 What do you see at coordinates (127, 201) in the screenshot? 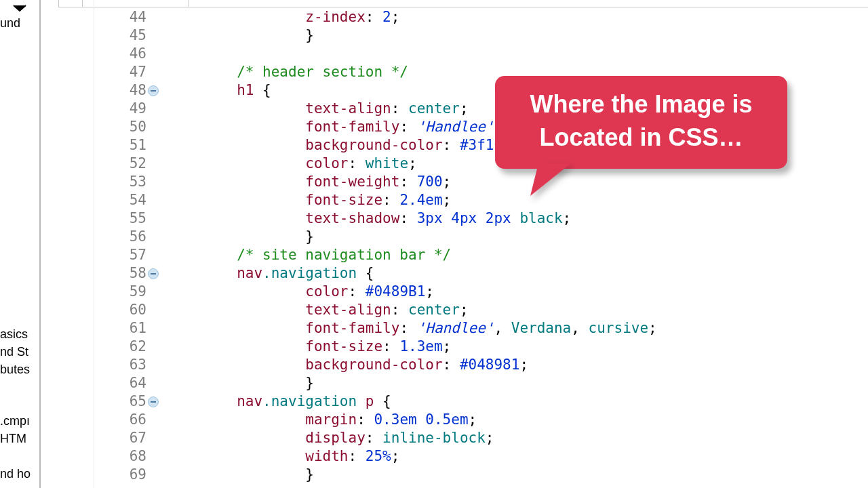
I see `line-number: 54` at bounding box center [127, 201].